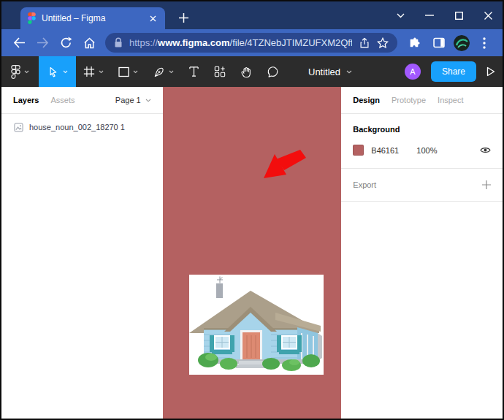 The image size is (504, 420). Describe the element at coordinates (422, 150) in the screenshot. I see `background-color-row: B46161 100%` at that location.